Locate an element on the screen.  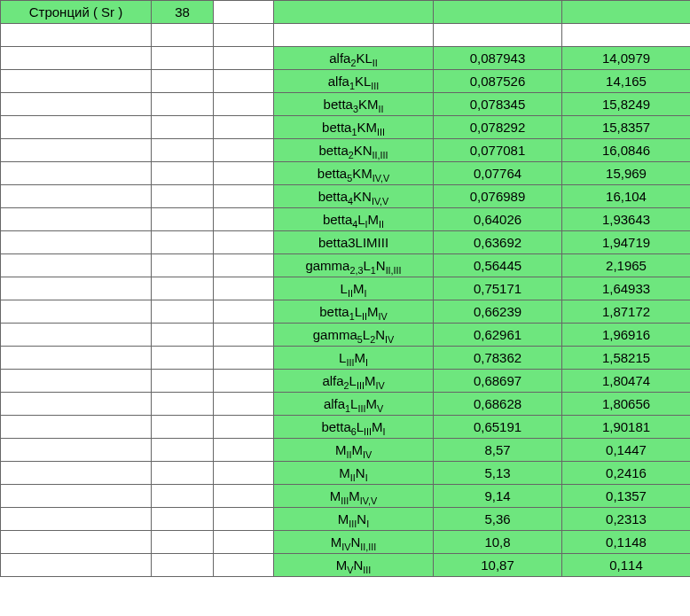
table-row: betta2KNII,III0,07708116,0846 is located at coordinates (346, 151).